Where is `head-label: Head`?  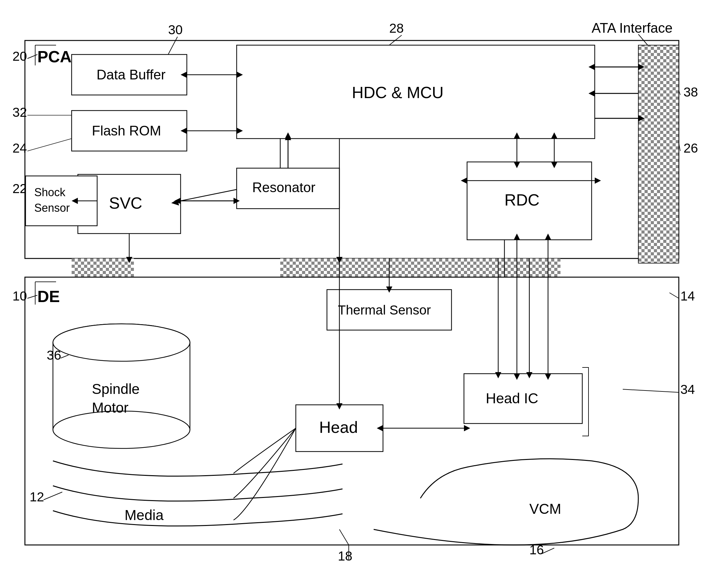
head-label: Head is located at coordinates (338, 427).